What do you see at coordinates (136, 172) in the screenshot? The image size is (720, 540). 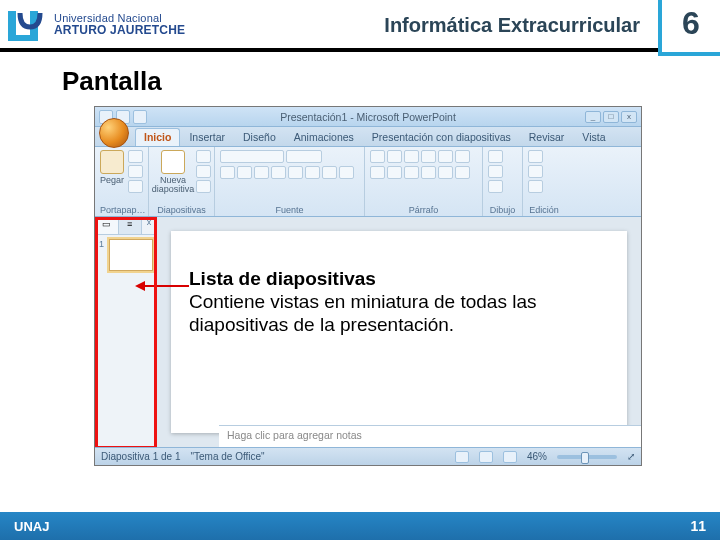 I see `copy-icon` at bounding box center [136, 172].